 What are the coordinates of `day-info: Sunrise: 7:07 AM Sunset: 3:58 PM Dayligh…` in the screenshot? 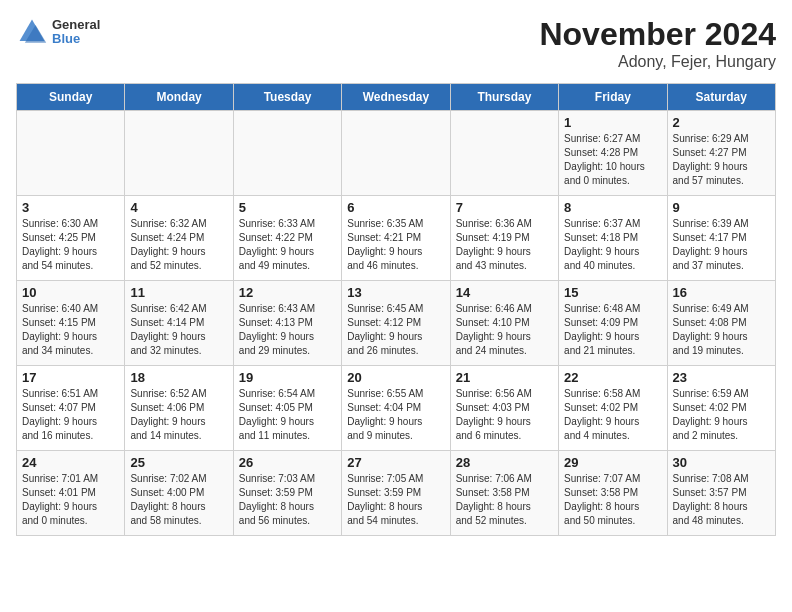 It's located at (612, 500).